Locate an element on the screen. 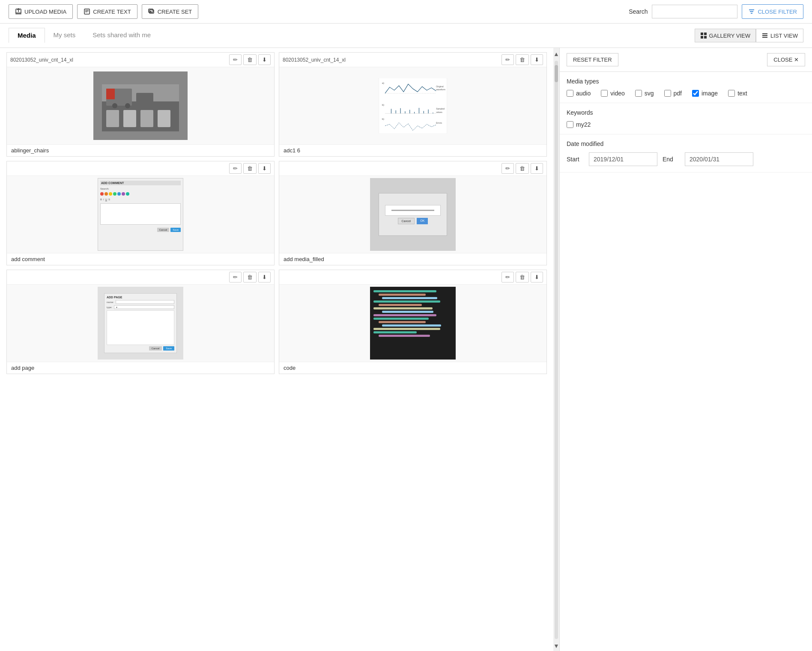 This screenshot has height=651, width=812. media-card: 802013052_univ_cnt_14_xl ✏ 🗑 ⬇ is located at coordinates (140, 104).